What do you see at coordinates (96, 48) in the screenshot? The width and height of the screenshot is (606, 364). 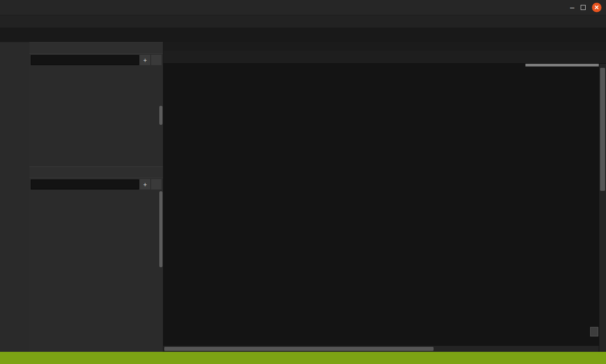 I see `connections-panel-title` at bounding box center [96, 48].